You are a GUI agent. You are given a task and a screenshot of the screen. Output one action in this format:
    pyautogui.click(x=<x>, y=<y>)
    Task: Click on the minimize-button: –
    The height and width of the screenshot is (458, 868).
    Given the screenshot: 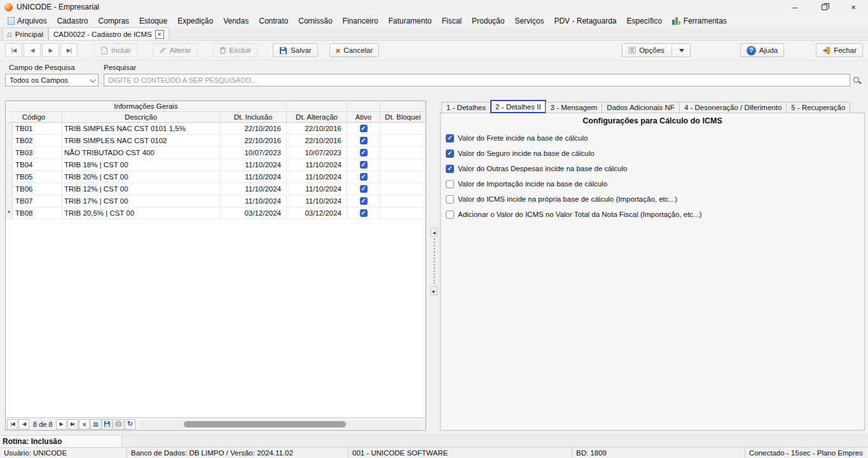 What is the action you would take?
    pyautogui.click(x=795, y=7)
    